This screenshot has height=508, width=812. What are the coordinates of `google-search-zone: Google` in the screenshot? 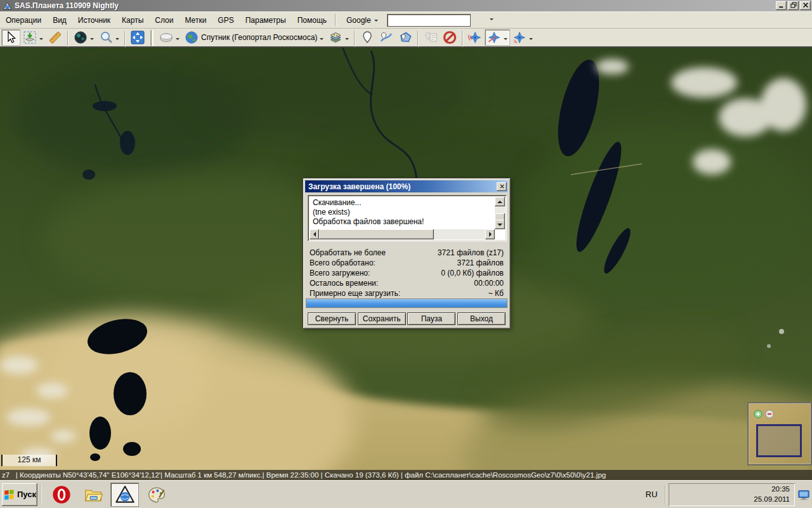 It's located at (405, 20).